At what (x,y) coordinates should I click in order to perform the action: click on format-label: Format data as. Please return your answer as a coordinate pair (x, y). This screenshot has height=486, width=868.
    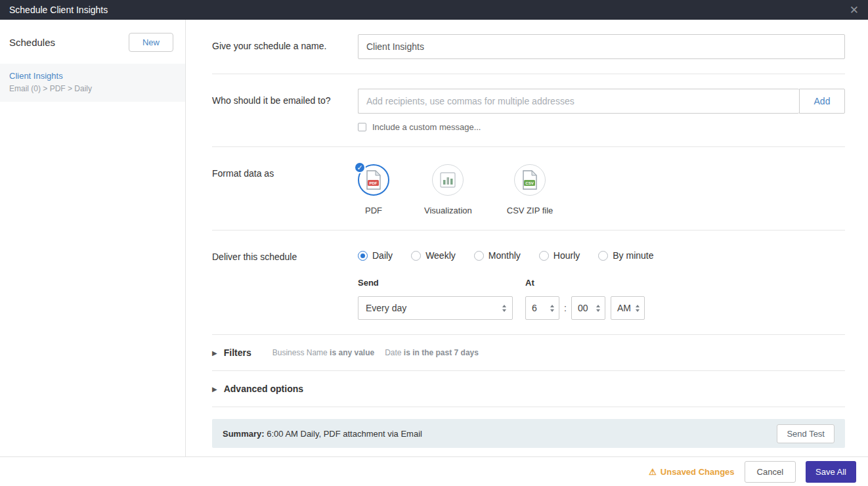
    Looking at the image, I should click on (285, 188).